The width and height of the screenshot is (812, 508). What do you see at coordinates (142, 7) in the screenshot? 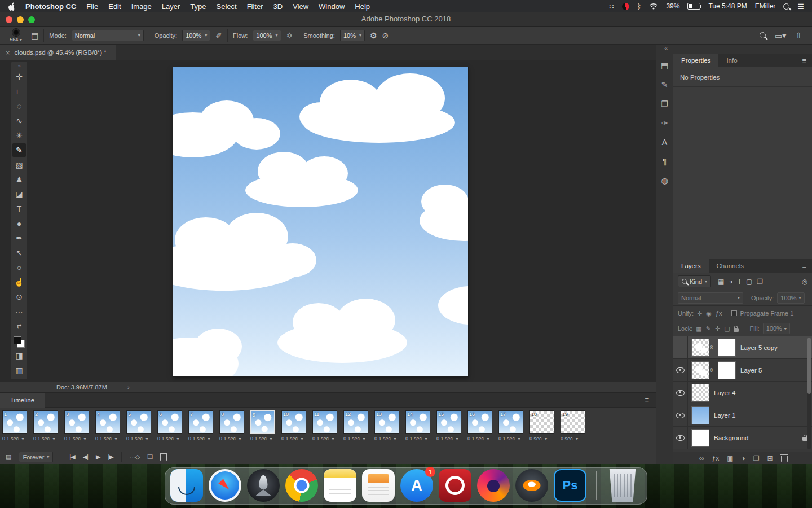
I see `menu-image: Image` at bounding box center [142, 7].